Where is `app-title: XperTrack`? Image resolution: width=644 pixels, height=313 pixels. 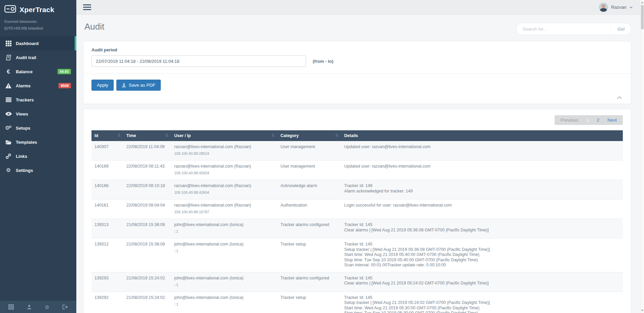 app-title: XperTrack is located at coordinates (37, 10).